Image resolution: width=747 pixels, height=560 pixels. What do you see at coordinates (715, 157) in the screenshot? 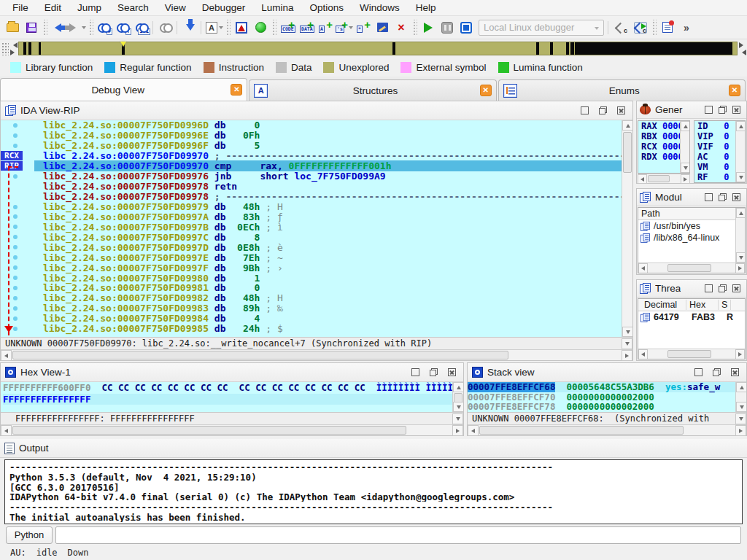
I see `flag-row: AC 0` at bounding box center [715, 157].